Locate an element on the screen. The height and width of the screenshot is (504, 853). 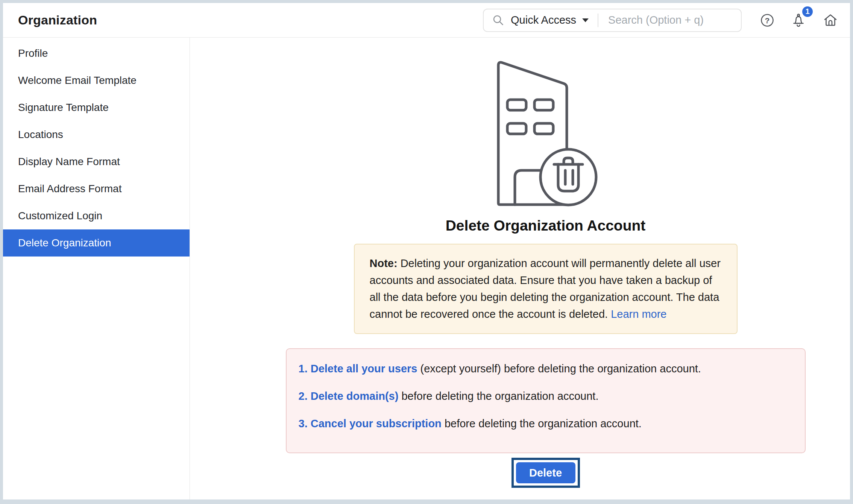
note-label: Note: is located at coordinates (384, 263).